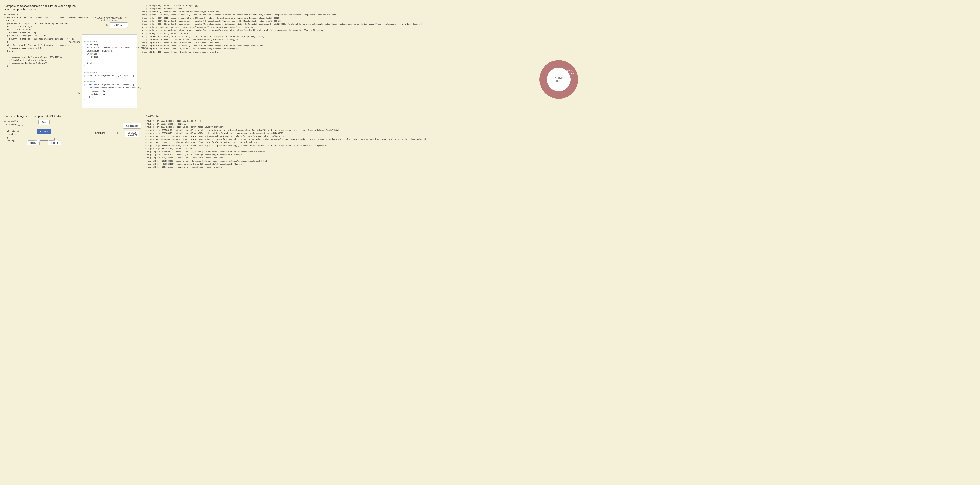 This screenshot has width=980, height=485. I want to click on slot-table-top-row-1: Group(1) key=1000, nodes=2, size=15, so click(558, 9).